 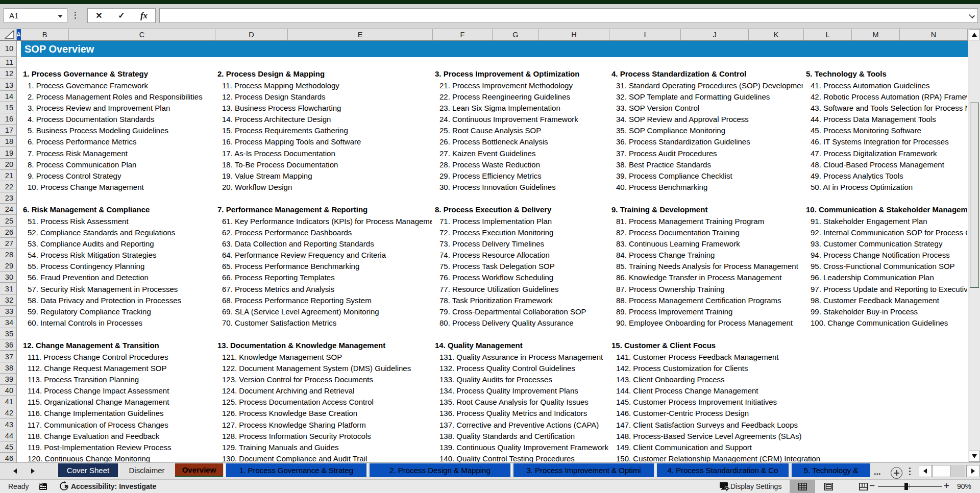 What do you see at coordinates (8, 413) in the screenshot?
I see `row-header-42: 42` at bounding box center [8, 413].